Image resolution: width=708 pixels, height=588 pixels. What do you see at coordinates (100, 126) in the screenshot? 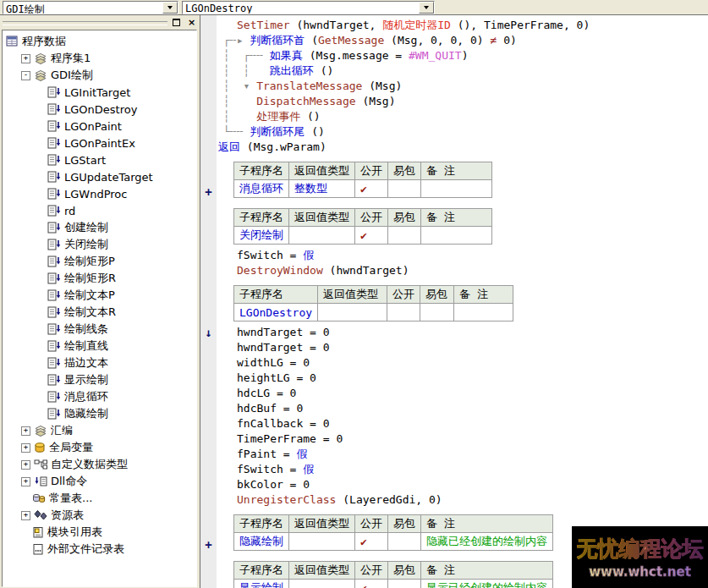
I see `tree-item-LGOnPaint: LGOnPaint` at bounding box center [100, 126].